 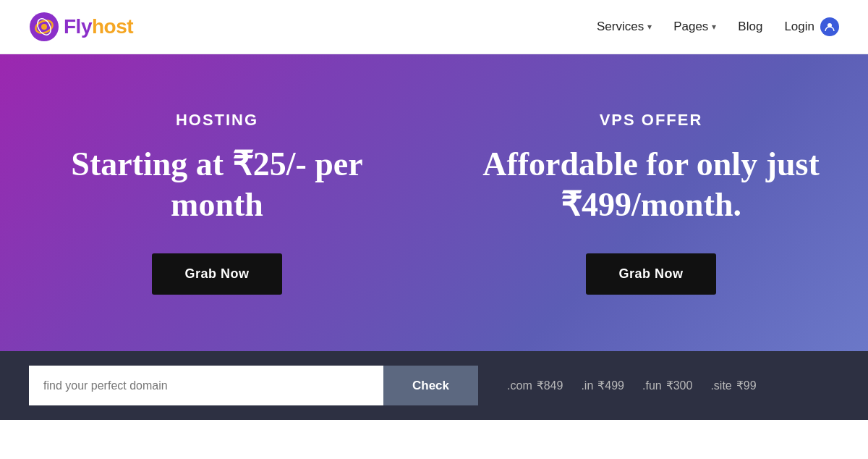 I want to click on navbar: Flyhost Services ▾ Pages ▾ Blog Login, so click(x=434, y=28).